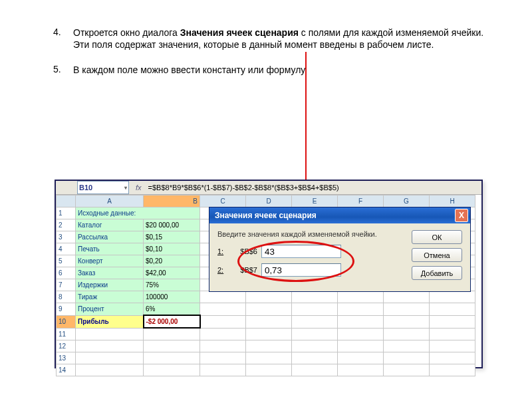 The width and height of the screenshot is (532, 399). Describe the element at coordinates (223, 201) in the screenshot. I see `col-header: C` at that location.